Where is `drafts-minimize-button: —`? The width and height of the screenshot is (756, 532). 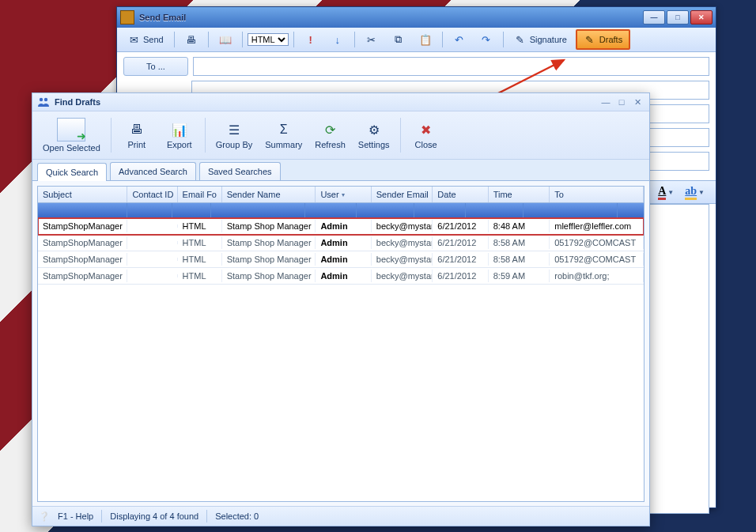
drafts-minimize-button: — is located at coordinates (606, 102).